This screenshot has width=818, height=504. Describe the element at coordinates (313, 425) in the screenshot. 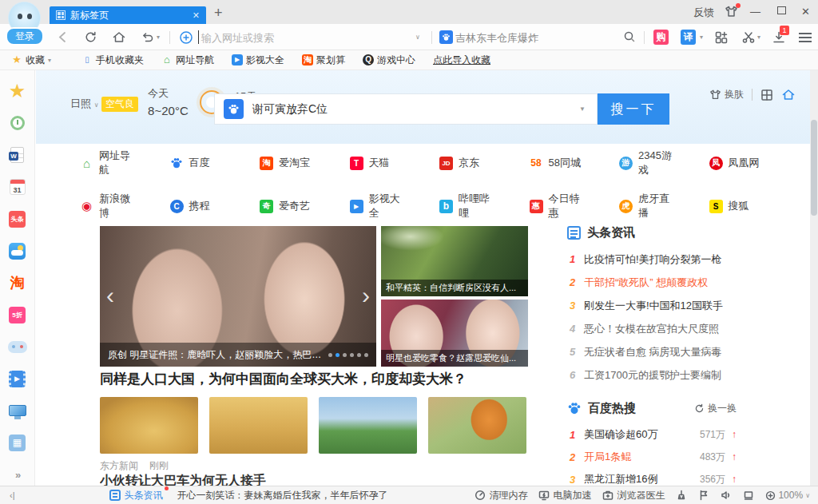

I see `article-thumbnails` at that location.